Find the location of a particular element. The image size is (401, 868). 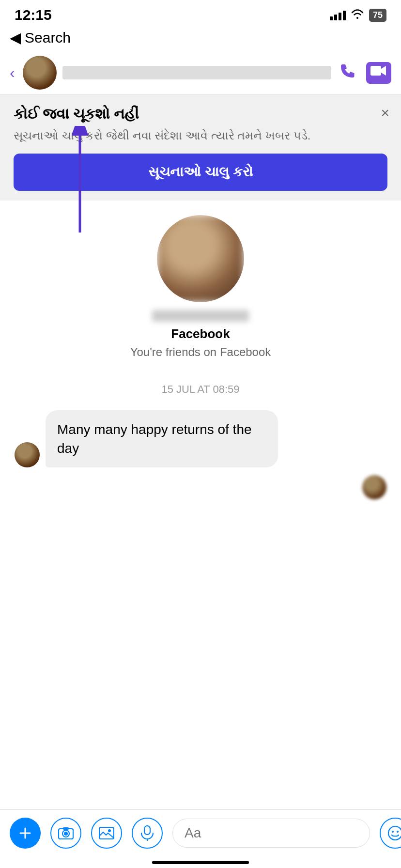

table-row: Many many happy returns of the day is located at coordinates (200, 439).